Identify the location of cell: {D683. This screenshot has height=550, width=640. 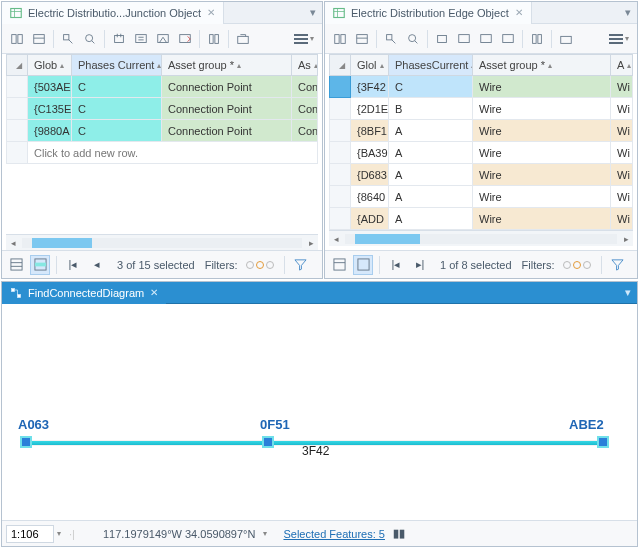
(370, 175).